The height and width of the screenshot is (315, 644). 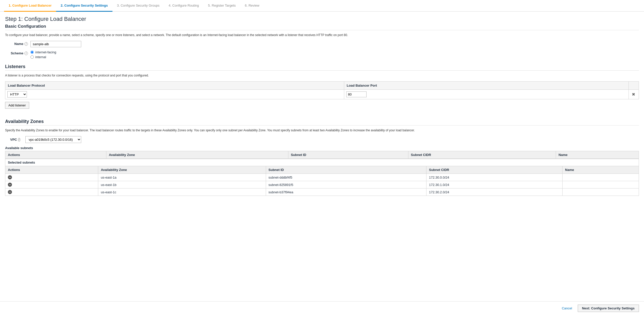 I want to click on wizard-step-2: 2. Configure Security Settings, so click(x=84, y=6).